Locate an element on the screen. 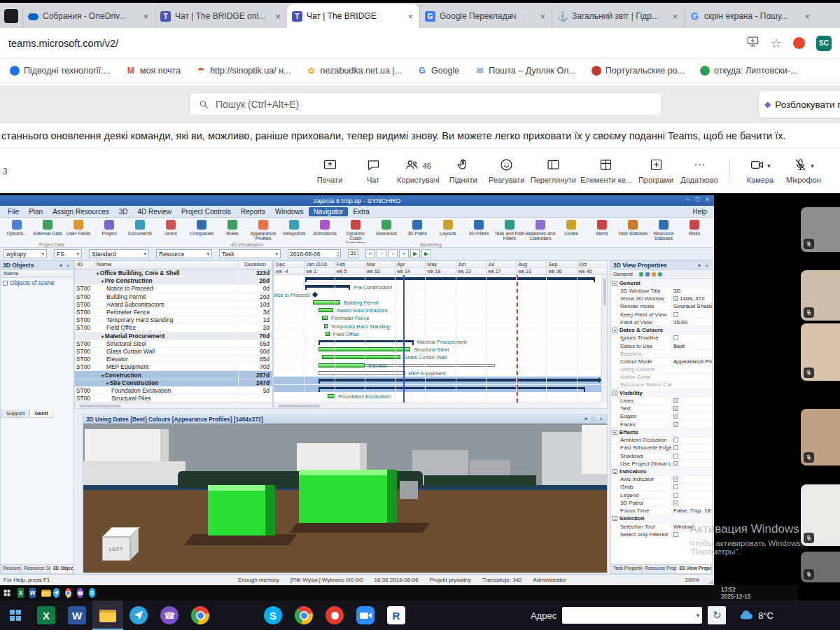  cube-front-face: LEFT is located at coordinates (116, 549).